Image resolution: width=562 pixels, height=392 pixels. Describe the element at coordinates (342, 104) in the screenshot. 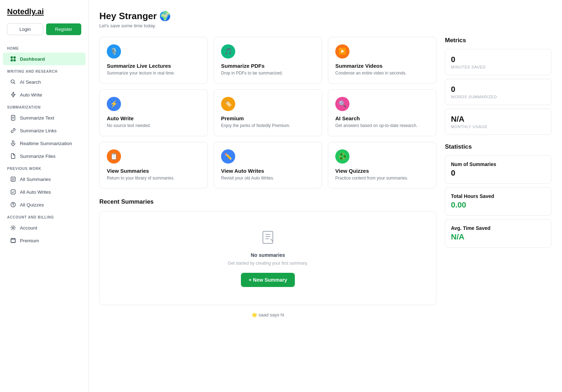

I see `card-icon-ai-search-card: 🔍` at that location.